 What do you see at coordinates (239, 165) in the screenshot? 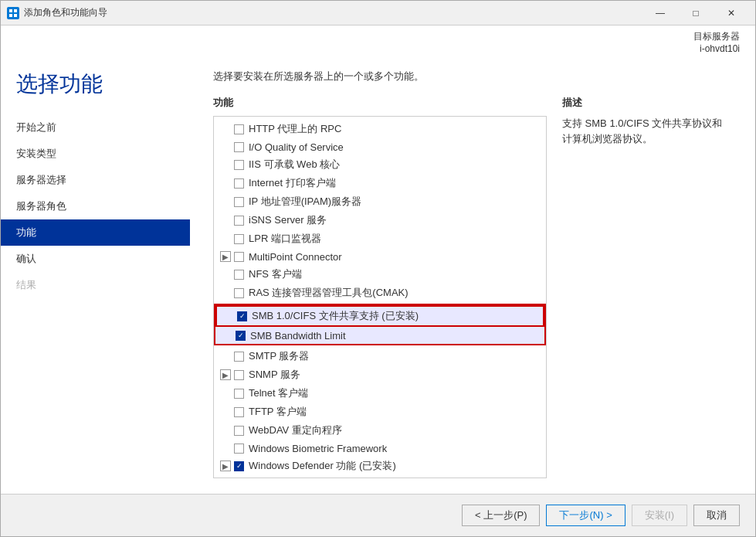
I see `checkbox-iis-web` at bounding box center [239, 165].